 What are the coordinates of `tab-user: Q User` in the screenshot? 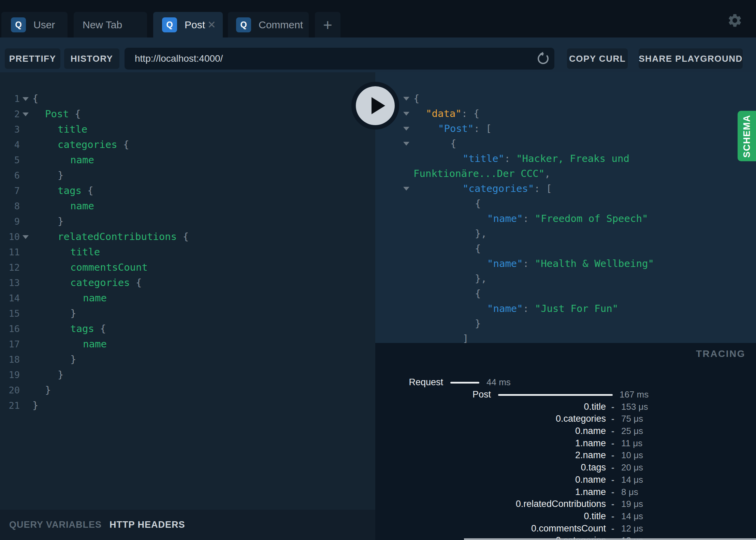 It's located at (34, 25).